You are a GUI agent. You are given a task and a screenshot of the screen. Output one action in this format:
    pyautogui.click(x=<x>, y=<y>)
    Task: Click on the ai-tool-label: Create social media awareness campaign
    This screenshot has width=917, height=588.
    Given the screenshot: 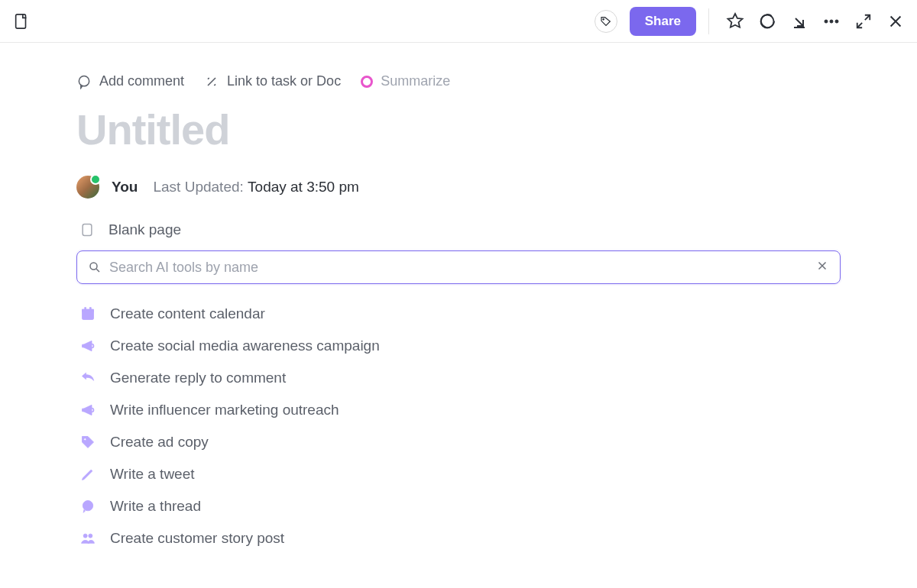 What is the action you would take?
    pyautogui.click(x=245, y=346)
    